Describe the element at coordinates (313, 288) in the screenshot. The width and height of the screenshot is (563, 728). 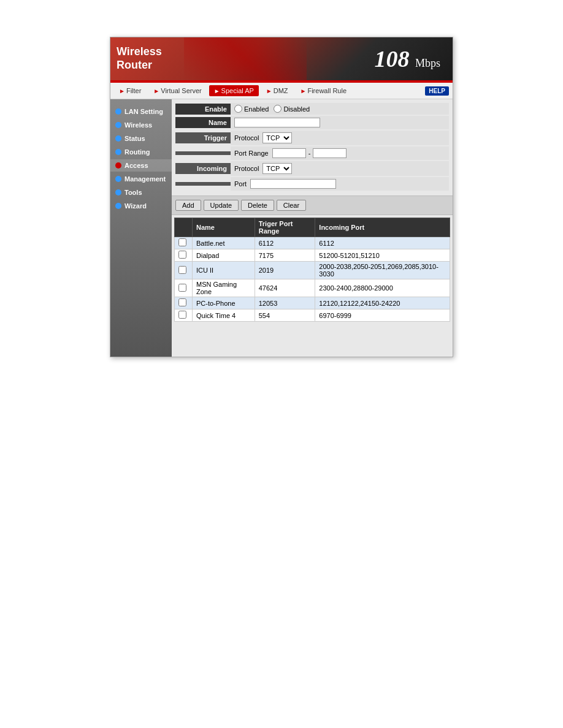
I see `table-row: MSN Gaming Zone476242300-2400,28800-2900…` at that location.